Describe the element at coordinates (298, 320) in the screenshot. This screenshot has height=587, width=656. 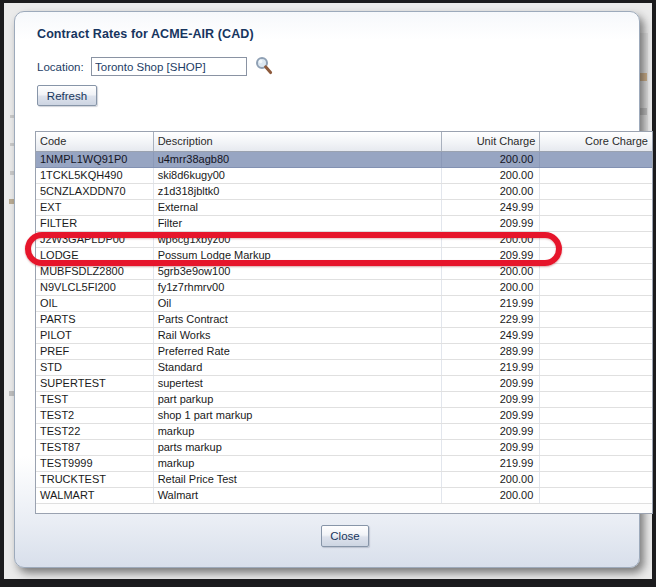
I see `cell-description: Parts Contract` at that location.